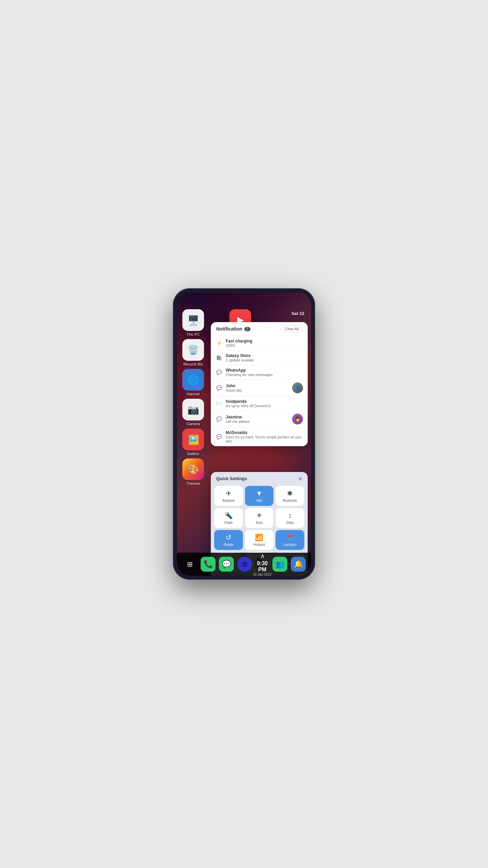 This screenshot has height=868, width=488. What do you see at coordinates (259, 494) in the screenshot?
I see `wifi-icon: ▼` at bounding box center [259, 494].